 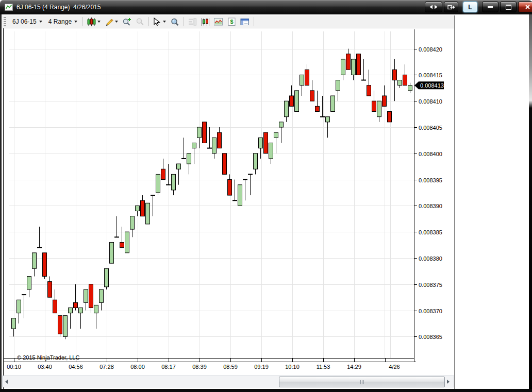 I want to click on title-bar: 6J 06-15 (4 Range) 4/26/2015 L, so click(x=266, y=7).